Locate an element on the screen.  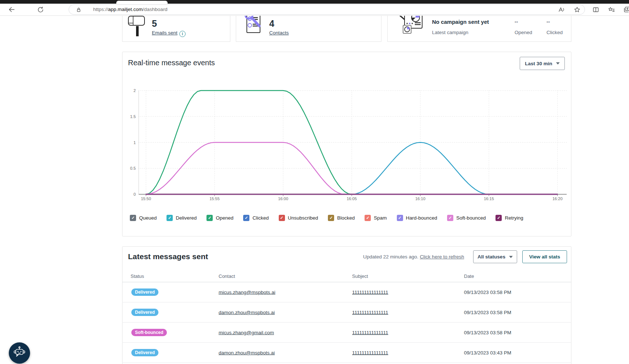
legend-item-blocked: ✓Blocked is located at coordinates (341, 218).